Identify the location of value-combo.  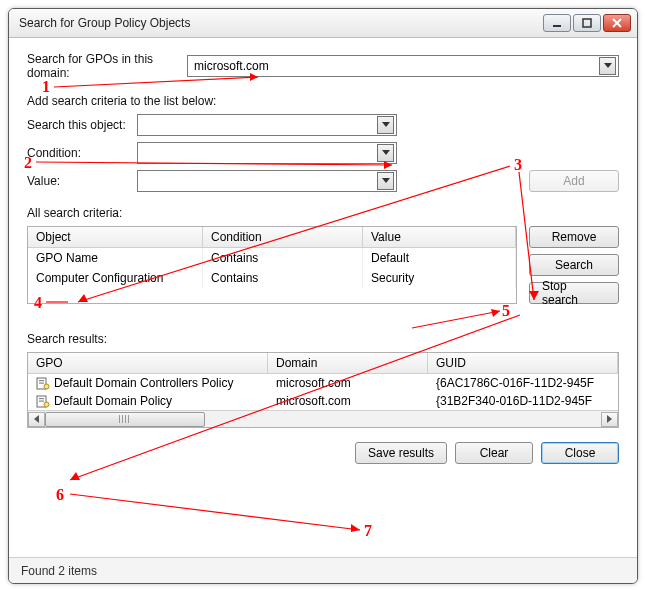
(267, 181).